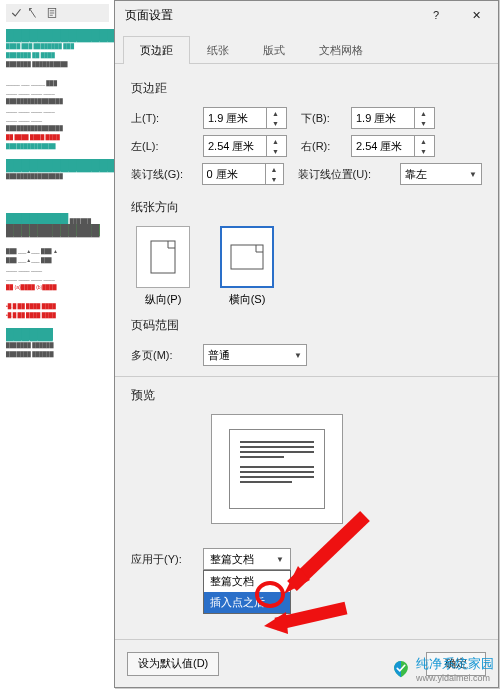 The width and height of the screenshot is (500, 689). I want to click on watermark-brand: 纯净系统家园, so click(455, 664).